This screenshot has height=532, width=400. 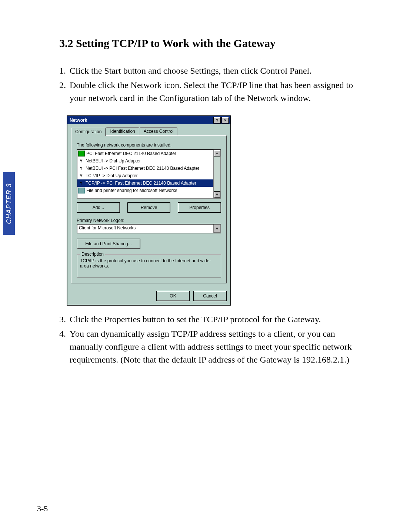 What do you see at coordinates (217, 174) in the screenshot?
I see `scrollbar: ▲ ▼` at bounding box center [217, 174].